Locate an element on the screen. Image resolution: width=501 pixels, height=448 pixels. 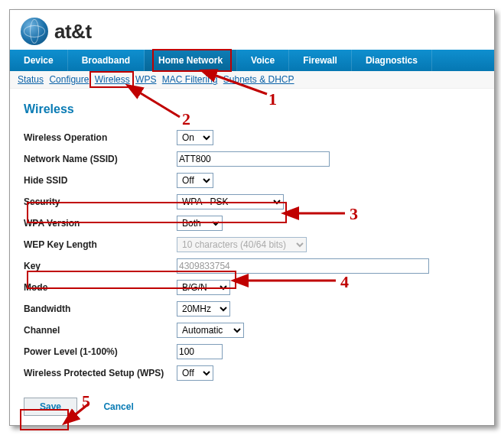
tab-voice: Voice is located at coordinates (263, 60).